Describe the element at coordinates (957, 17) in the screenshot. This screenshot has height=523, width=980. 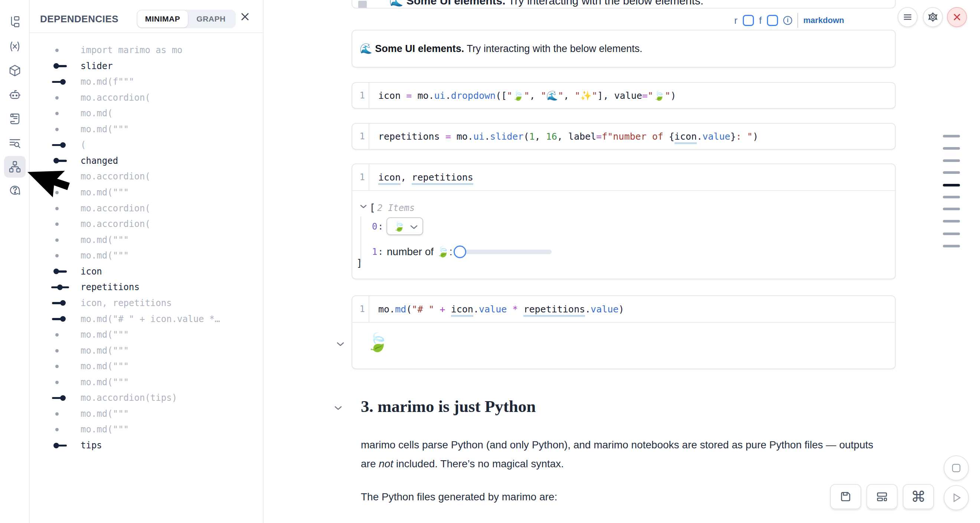
I see `shutdown-button` at that location.